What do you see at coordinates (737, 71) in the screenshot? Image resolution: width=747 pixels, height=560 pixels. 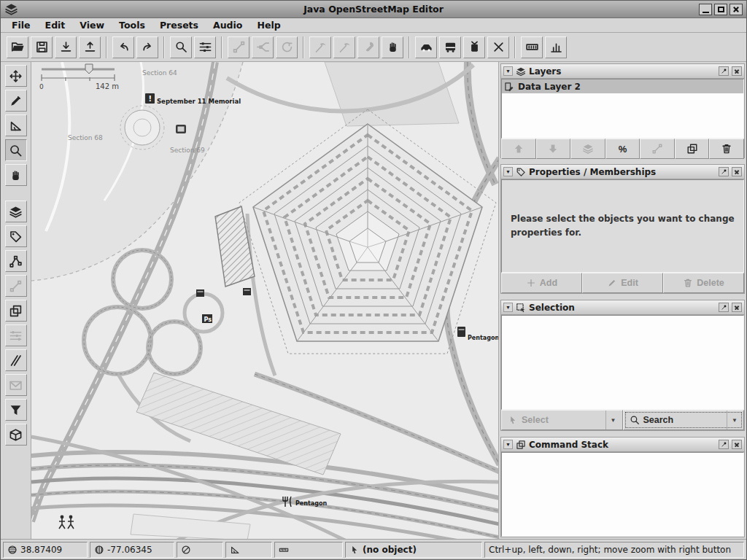 I see `layers-close-button` at bounding box center [737, 71].